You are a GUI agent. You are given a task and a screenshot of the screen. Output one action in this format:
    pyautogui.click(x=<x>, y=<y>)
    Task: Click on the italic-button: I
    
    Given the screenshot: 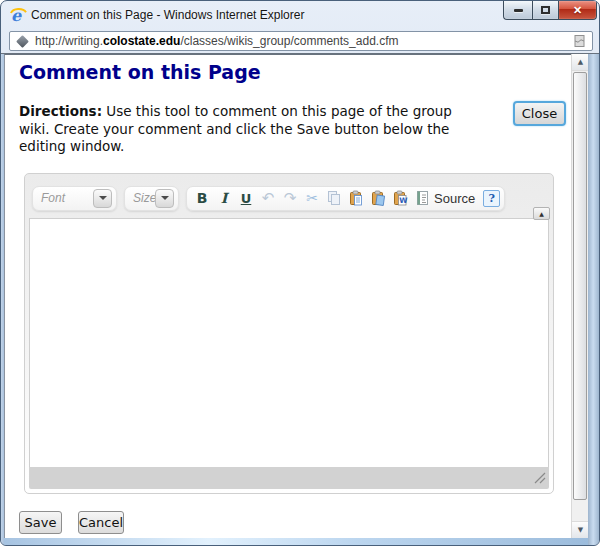 What is the action you would take?
    pyautogui.click(x=224, y=198)
    